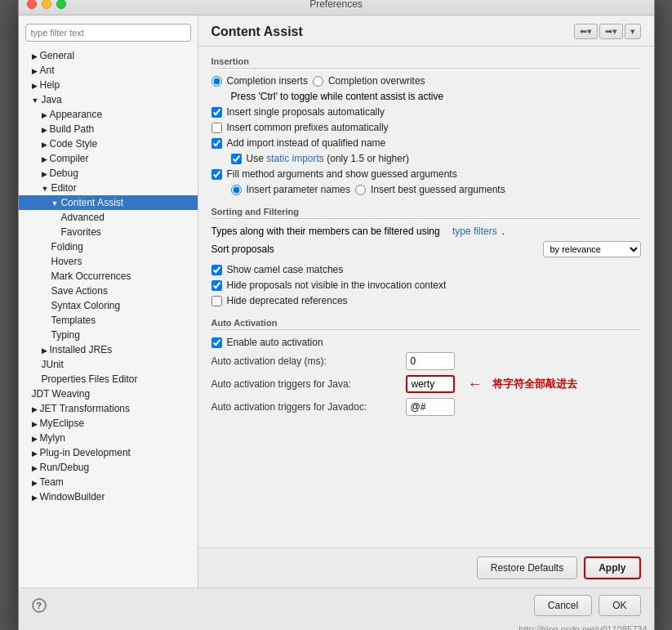 The width and height of the screenshot is (672, 630). I want to click on sidebar-item-jet-transformations: ▶ JET Transformations, so click(108, 409).